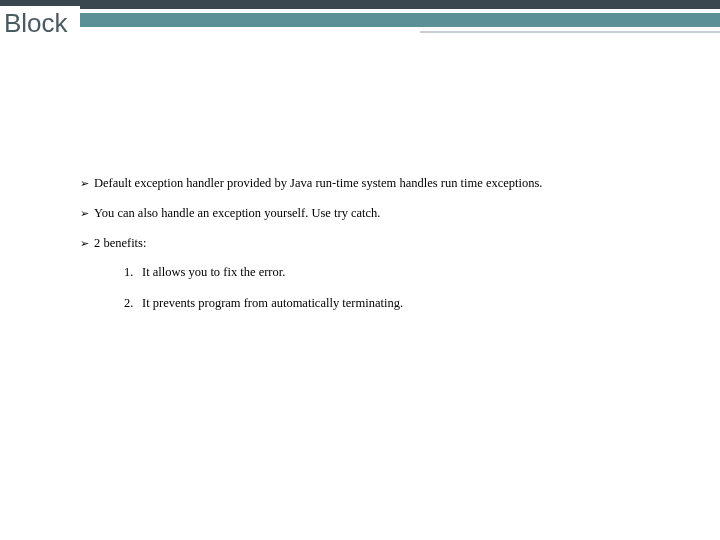  I want to click on bullet-text: 2 benefits:, so click(120, 243).